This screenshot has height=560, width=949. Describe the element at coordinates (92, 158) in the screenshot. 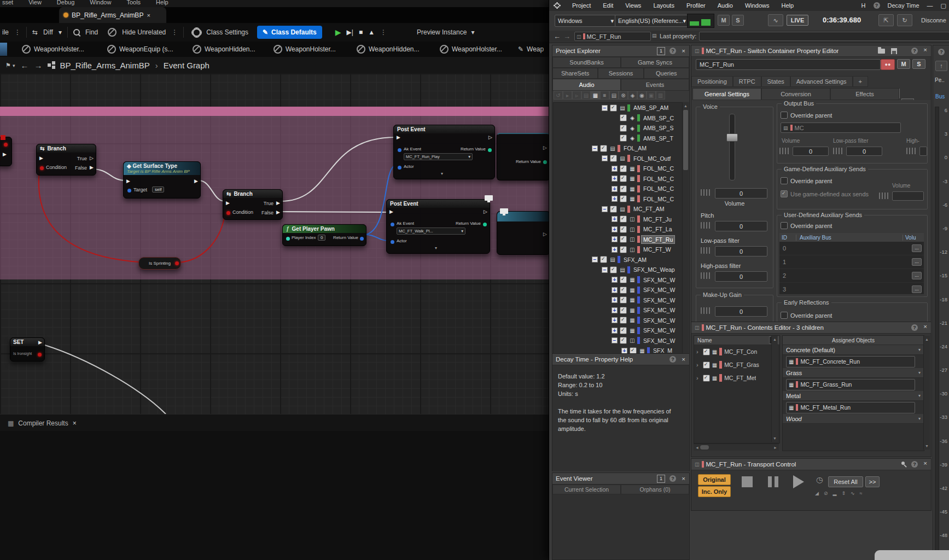

I see `true-pin: ▷` at that location.